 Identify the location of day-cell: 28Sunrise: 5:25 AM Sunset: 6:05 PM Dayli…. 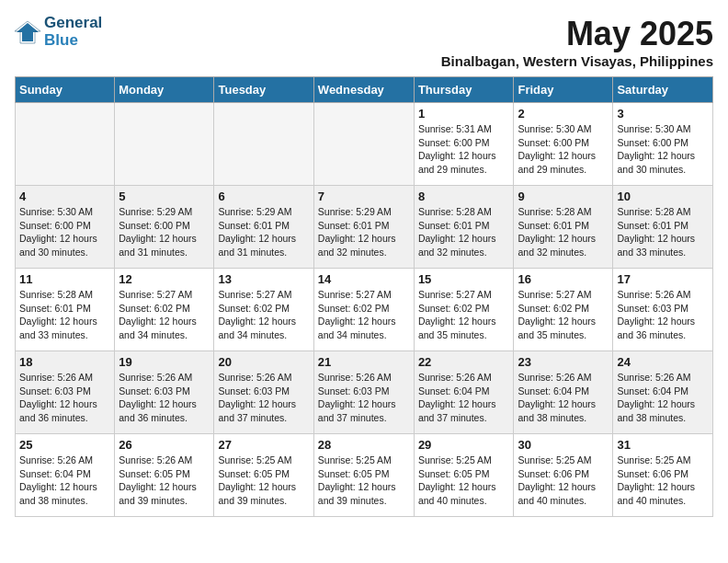
(364, 476).